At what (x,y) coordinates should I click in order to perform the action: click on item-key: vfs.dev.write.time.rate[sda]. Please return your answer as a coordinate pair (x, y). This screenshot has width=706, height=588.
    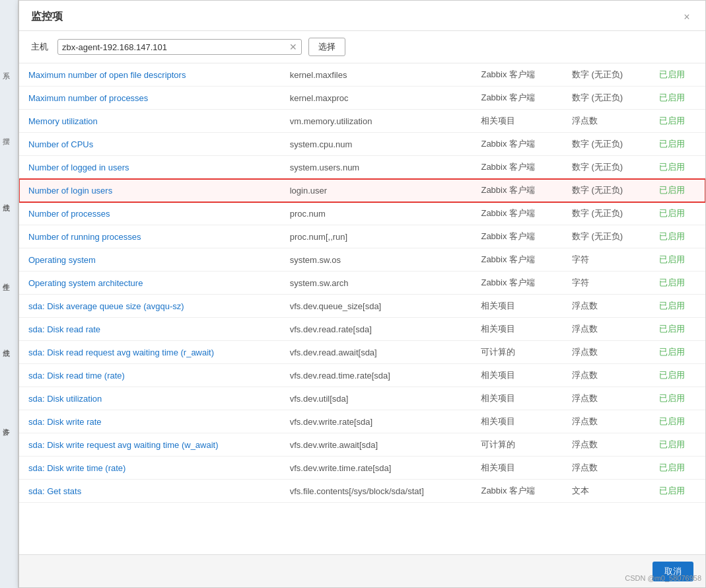
    Looking at the image, I should click on (376, 468).